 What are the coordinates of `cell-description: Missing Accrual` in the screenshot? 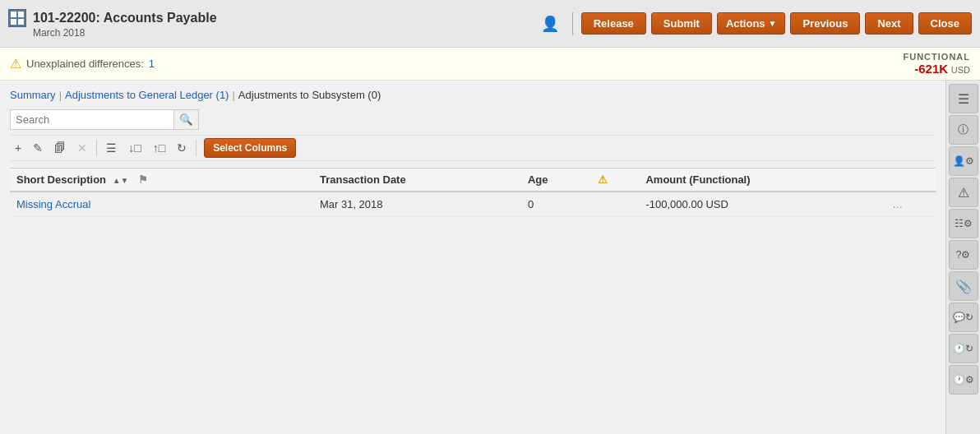 It's located at (161, 204).